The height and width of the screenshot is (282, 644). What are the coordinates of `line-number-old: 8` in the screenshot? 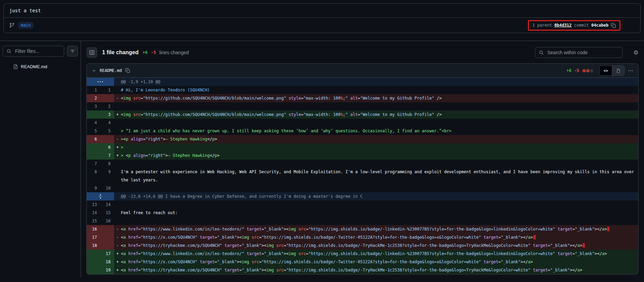 It's located at (94, 176).